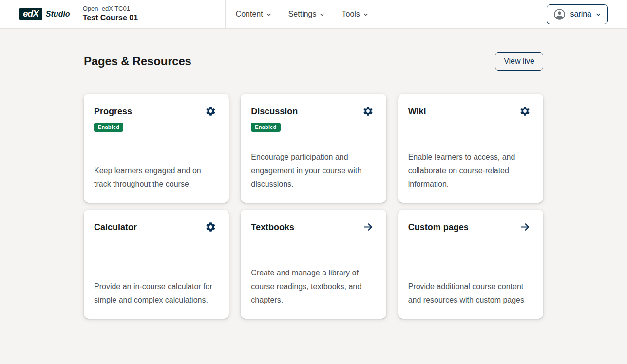 This screenshot has width=627, height=364. What do you see at coordinates (559, 15) in the screenshot?
I see `avatar-icon` at bounding box center [559, 15].